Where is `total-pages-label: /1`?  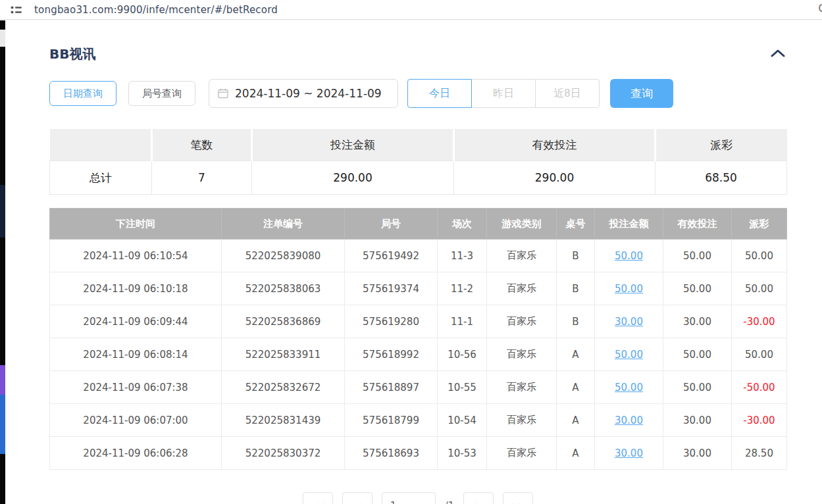 total-pages-label: /1 is located at coordinates (450, 502).